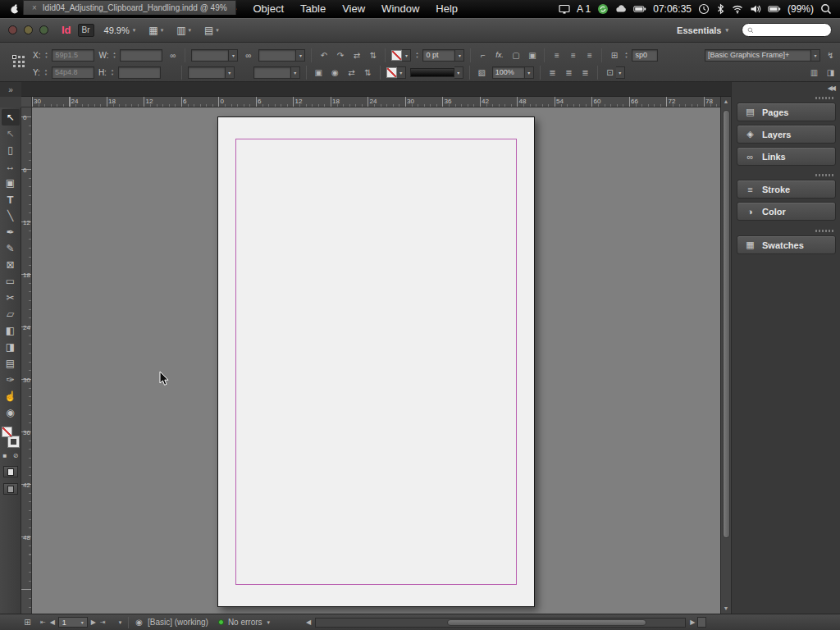 The width and height of the screenshot is (840, 630). What do you see at coordinates (11, 347) in the screenshot?
I see `gradient-feather-tool: ◨` at bounding box center [11, 347].